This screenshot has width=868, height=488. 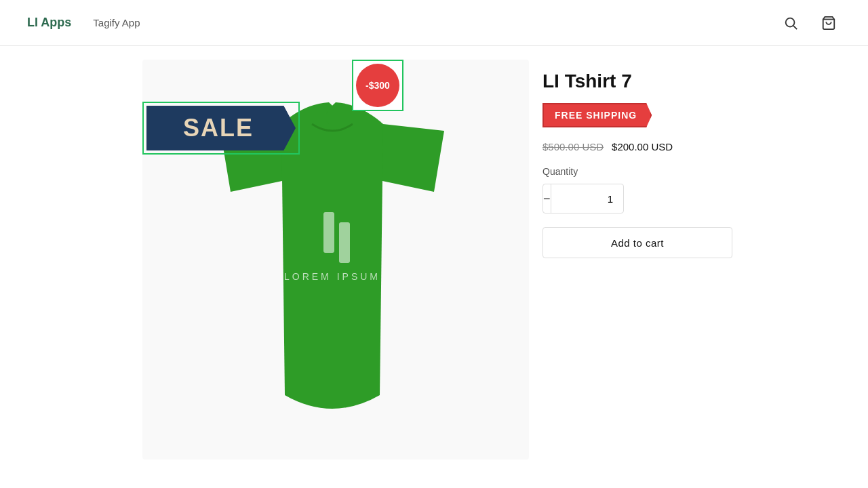 What do you see at coordinates (583, 199) in the screenshot?
I see `quantity-control: − +` at bounding box center [583, 199].